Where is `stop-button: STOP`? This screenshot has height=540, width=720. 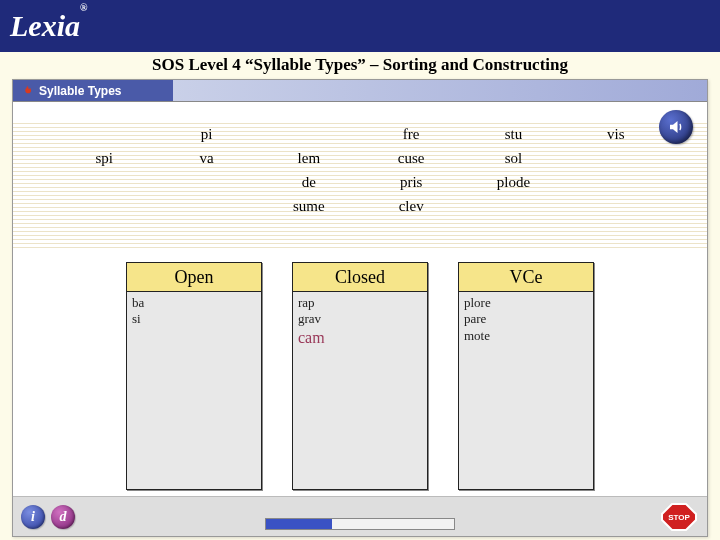 stop-button: STOP is located at coordinates (679, 517).